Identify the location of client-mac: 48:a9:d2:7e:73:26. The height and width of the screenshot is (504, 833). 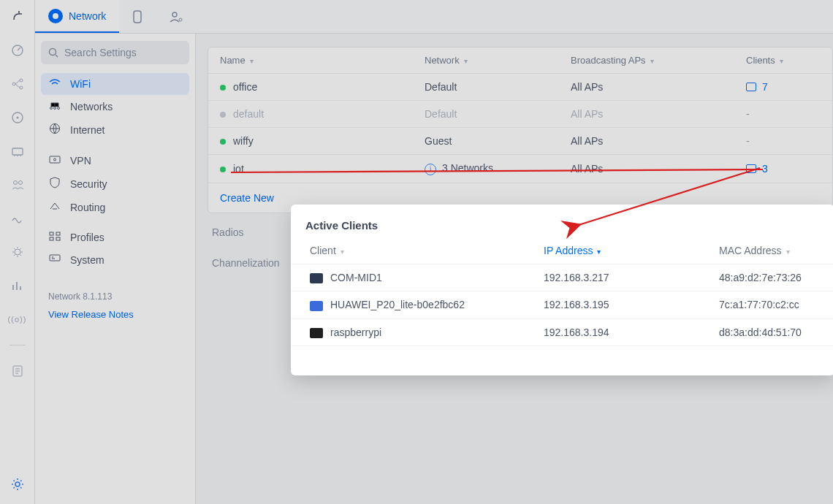
(767, 278).